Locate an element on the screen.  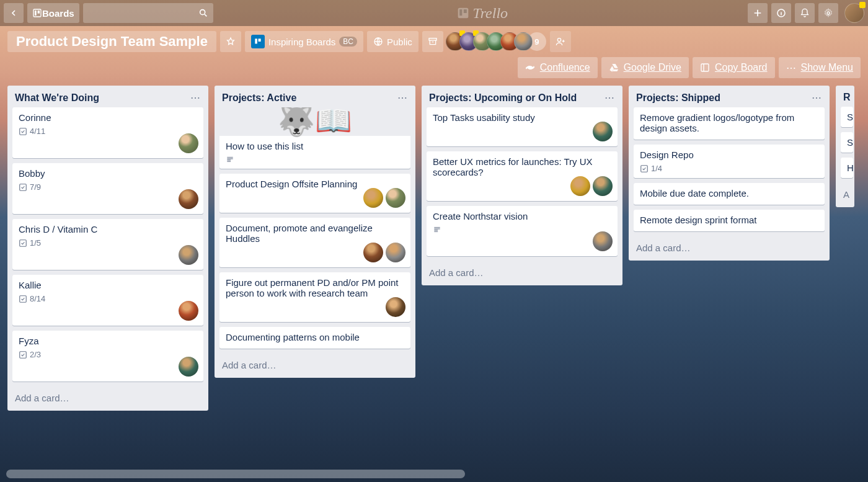
star-button is located at coordinates (231, 42).